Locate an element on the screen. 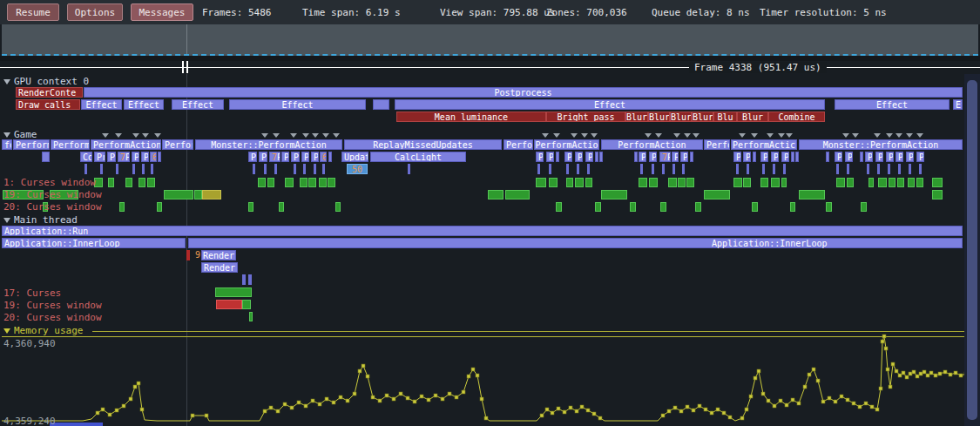  memory-usage-header: Memory usage is located at coordinates (44, 331).